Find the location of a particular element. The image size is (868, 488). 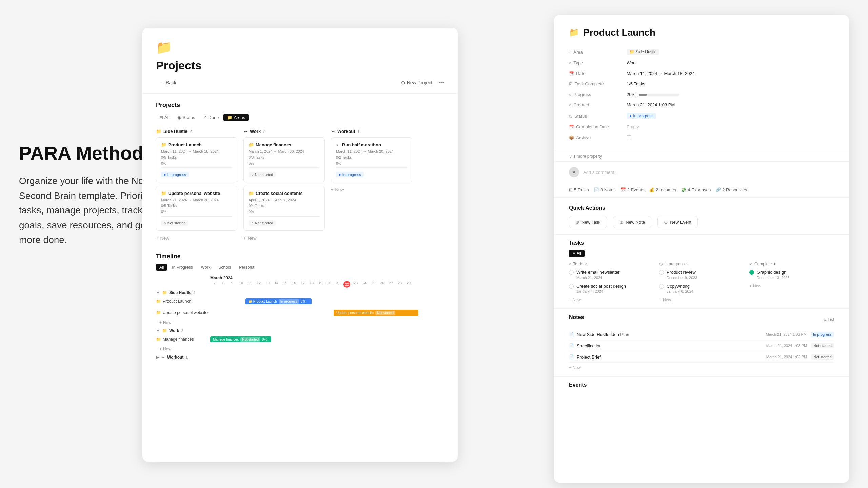

prop-value-completion-date: Empty is located at coordinates (730, 127).